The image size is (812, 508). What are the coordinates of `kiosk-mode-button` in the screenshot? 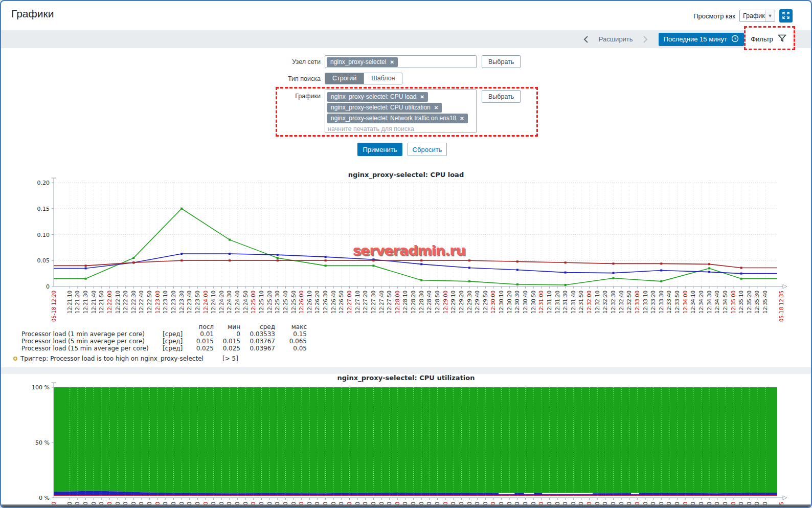 It's located at (786, 16).